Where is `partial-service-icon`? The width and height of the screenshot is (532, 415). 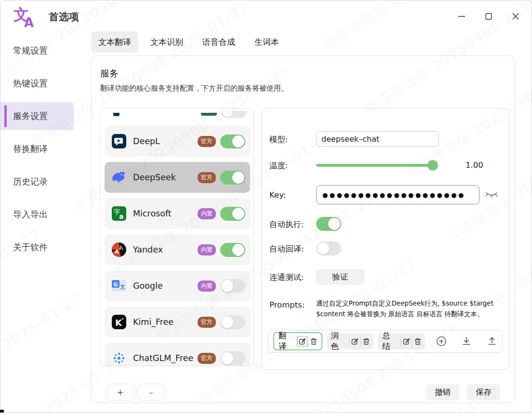
partial-service-icon is located at coordinates (117, 115).